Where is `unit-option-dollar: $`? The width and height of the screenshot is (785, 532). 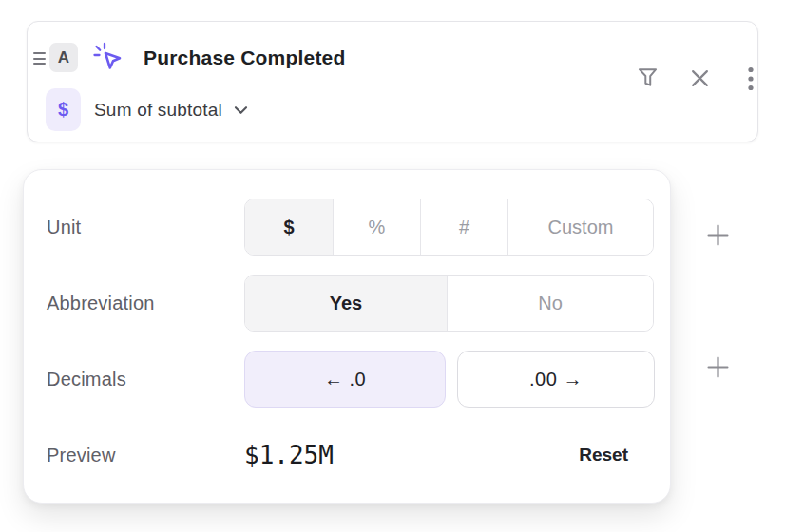
unit-option-dollar: $ is located at coordinates (289, 227).